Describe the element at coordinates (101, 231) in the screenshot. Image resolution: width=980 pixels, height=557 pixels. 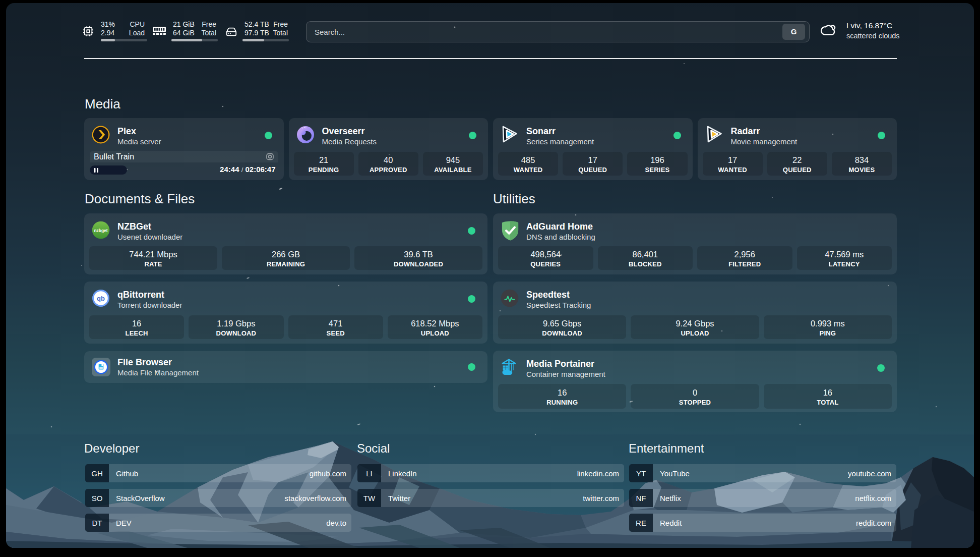
I see `svg-text: nzbget` at that location.